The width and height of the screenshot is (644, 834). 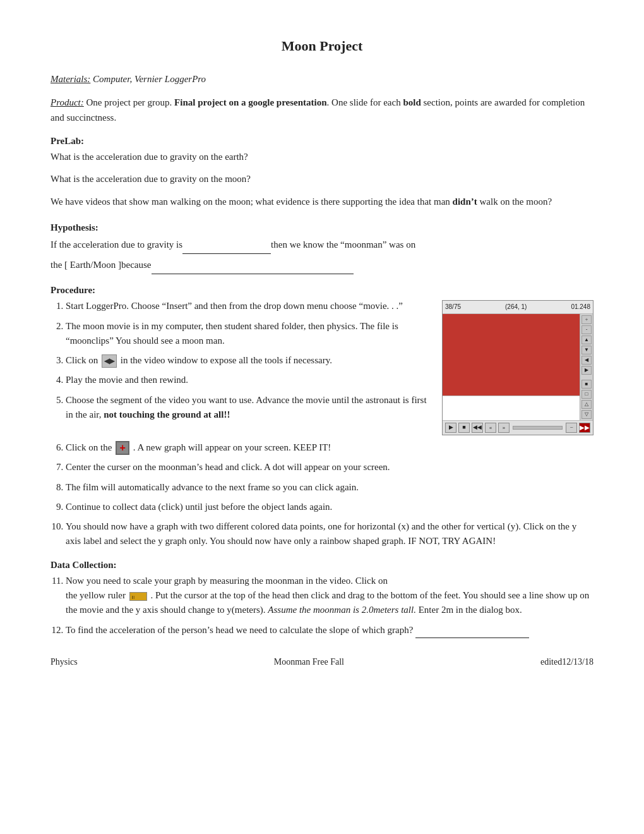 What do you see at coordinates (227, 581) in the screenshot?
I see `step11-text1: Now you need to scale your graph by meas…` at bounding box center [227, 581].